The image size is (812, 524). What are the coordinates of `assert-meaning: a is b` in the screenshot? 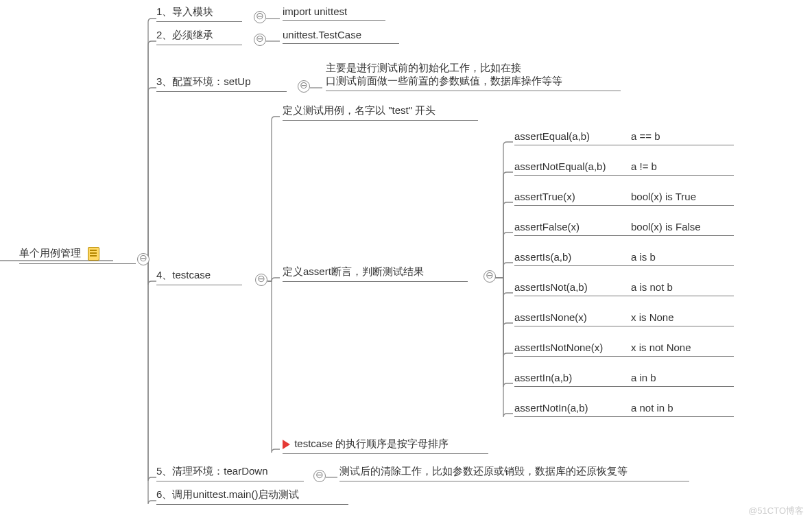 It's located at (679, 257).